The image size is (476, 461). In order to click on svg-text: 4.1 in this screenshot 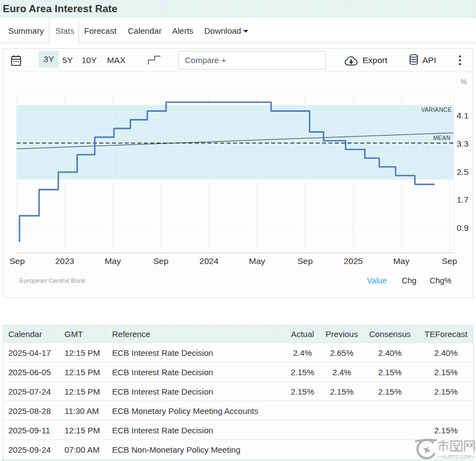, I will do `click(463, 115)`.